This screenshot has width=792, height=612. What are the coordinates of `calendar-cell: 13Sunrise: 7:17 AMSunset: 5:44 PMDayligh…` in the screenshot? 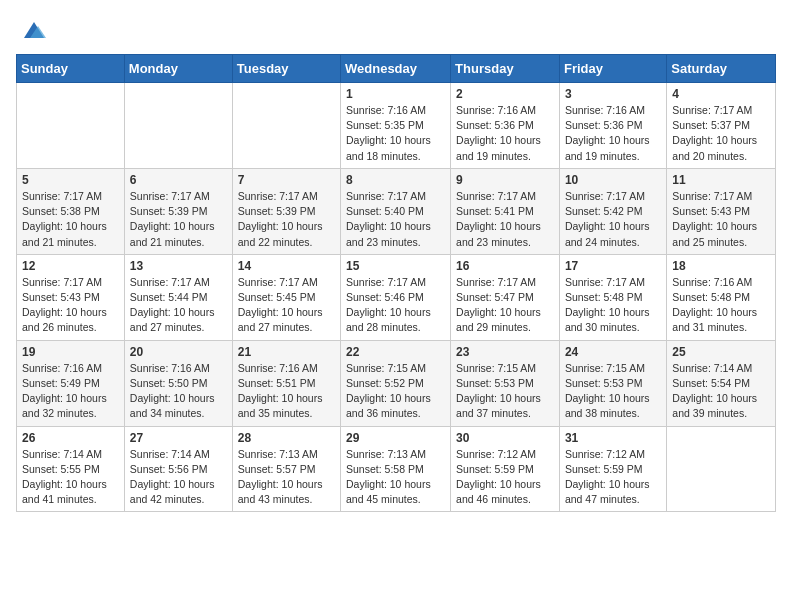 It's located at (178, 297).